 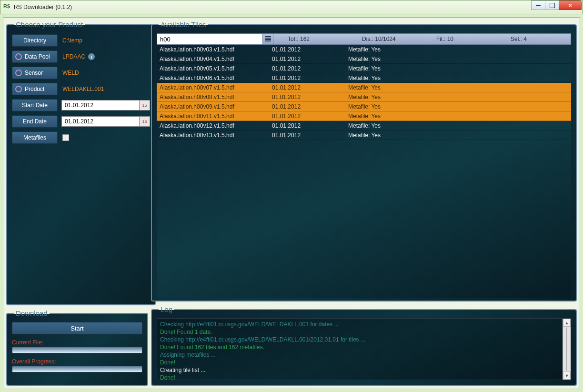 I want to click on startdate-button: Start Date, so click(x=35, y=105).